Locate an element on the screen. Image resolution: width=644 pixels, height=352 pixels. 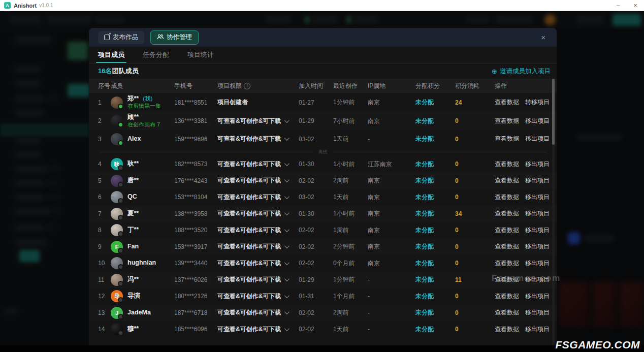
avatar: 耿 is located at coordinates (117, 164).